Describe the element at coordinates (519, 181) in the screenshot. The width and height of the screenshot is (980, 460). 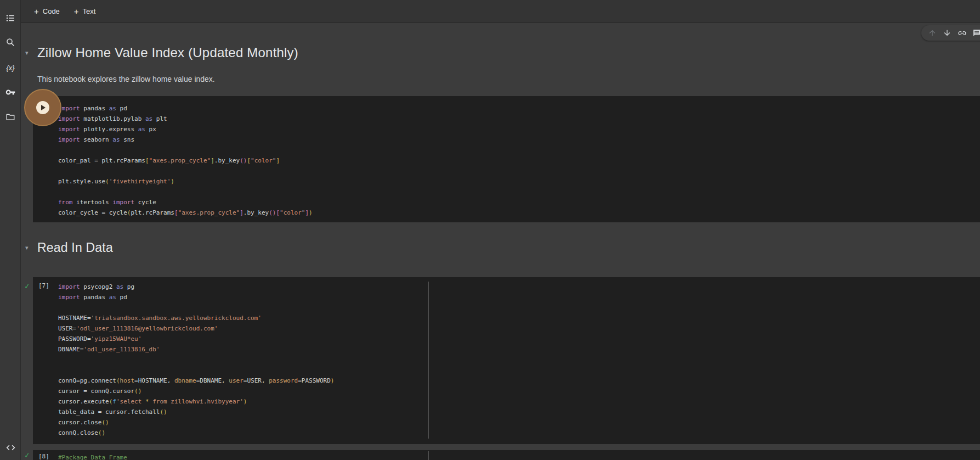
I see `code-line: plt.style.use('fivethirtyeight')` at that location.